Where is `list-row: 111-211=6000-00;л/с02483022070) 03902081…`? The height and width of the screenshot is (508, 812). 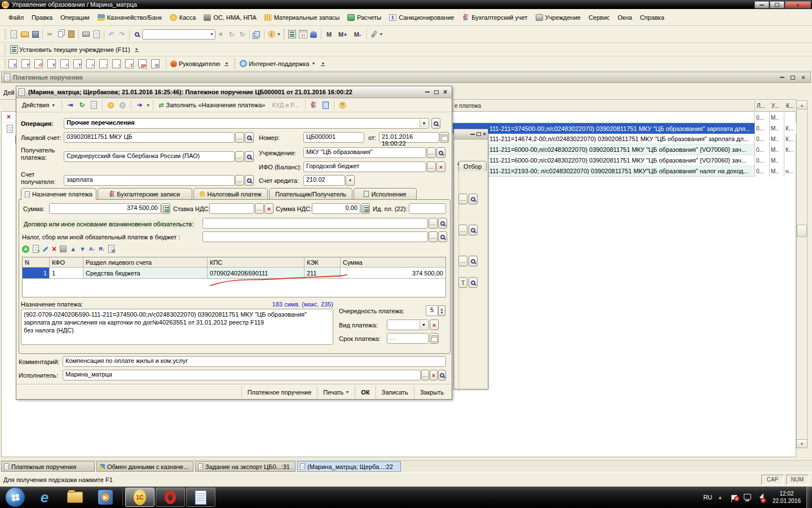
list-row: 111-211=6000-00;л/с02483022070) 03902081… is located at coordinates (603, 160).